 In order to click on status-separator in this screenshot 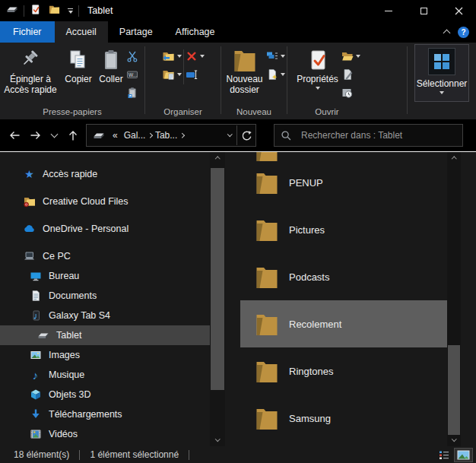, I will do `click(189, 455)`.